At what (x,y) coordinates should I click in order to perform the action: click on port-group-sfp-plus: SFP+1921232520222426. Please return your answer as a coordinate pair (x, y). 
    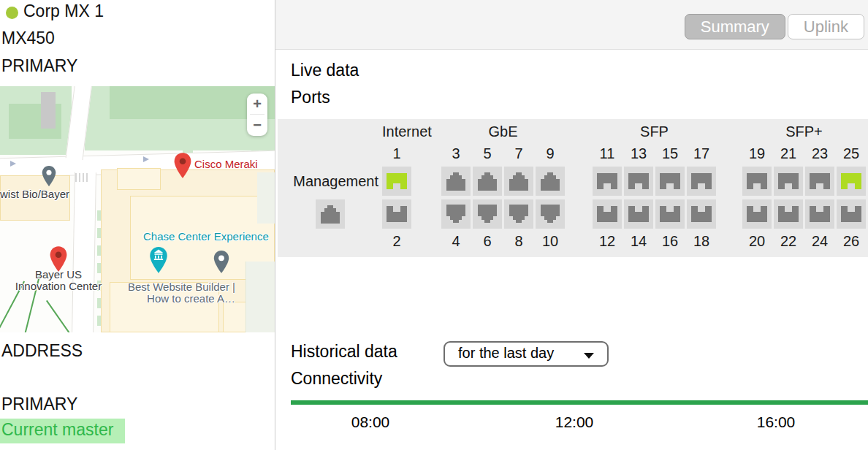
    Looking at the image, I should click on (804, 188).